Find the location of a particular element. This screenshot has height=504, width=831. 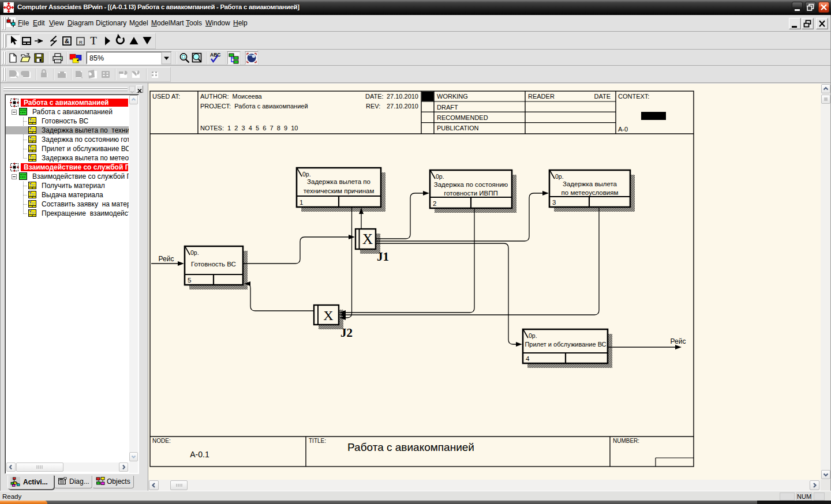

svg-text: 85% is located at coordinates (97, 58).